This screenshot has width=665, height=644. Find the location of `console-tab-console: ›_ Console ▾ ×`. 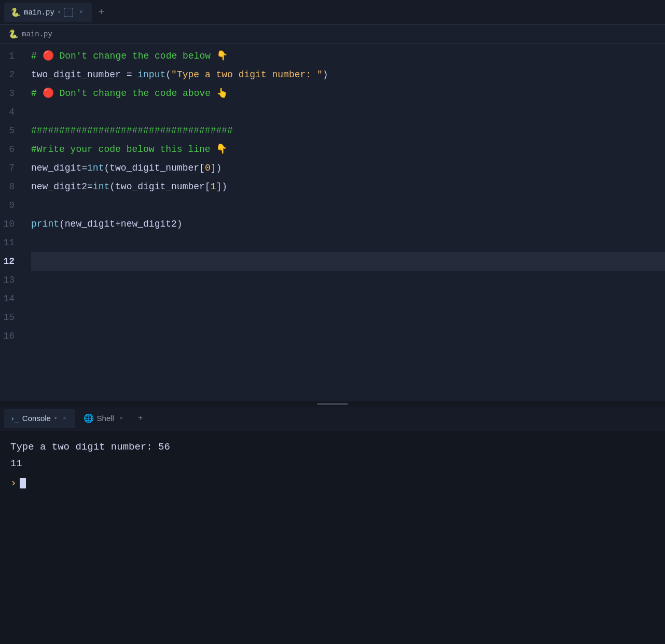

console-tab-console: ›_ Console ▾ × is located at coordinates (39, 418).